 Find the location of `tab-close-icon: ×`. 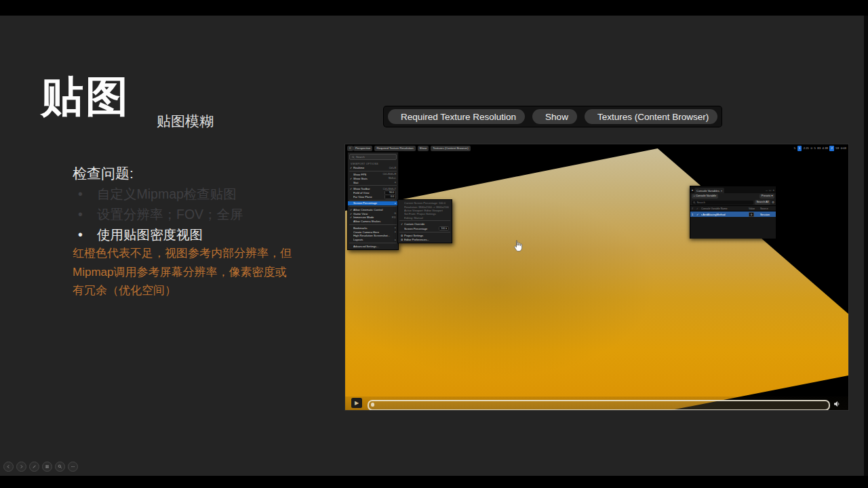

tab-close-icon: × is located at coordinates (722, 191).